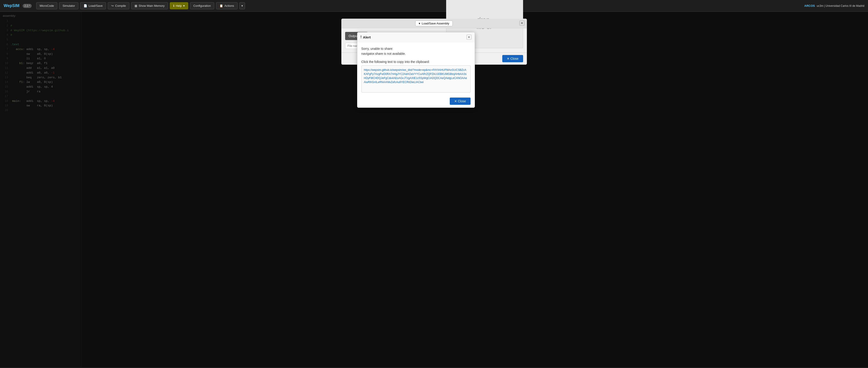 The width and height of the screenshot is (868, 368). What do you see at coordinates (150, 6) in the screenshot?
I see `show-main-memory-button: ▦ Show Main Memory` at bounding box center [150, 6].